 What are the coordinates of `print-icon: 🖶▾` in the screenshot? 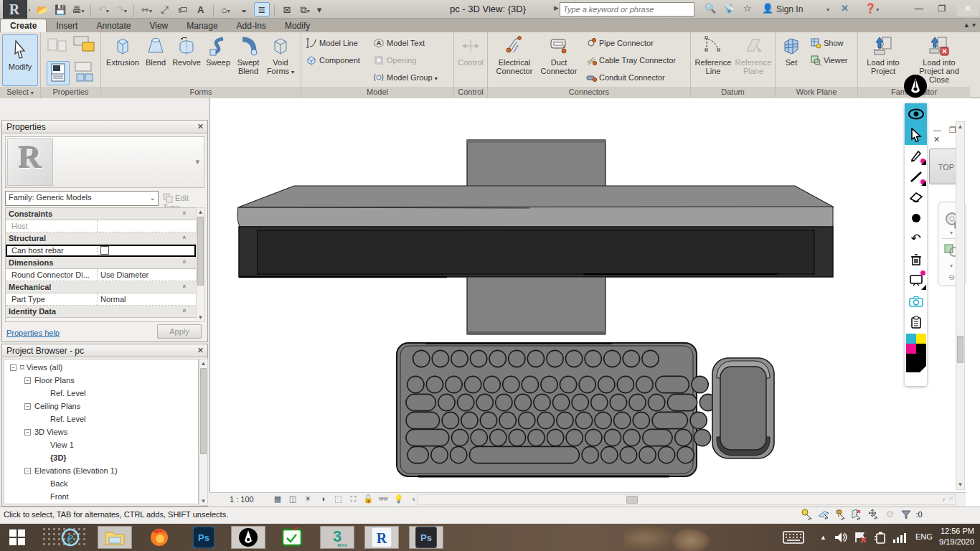 It's located at (78, 10).